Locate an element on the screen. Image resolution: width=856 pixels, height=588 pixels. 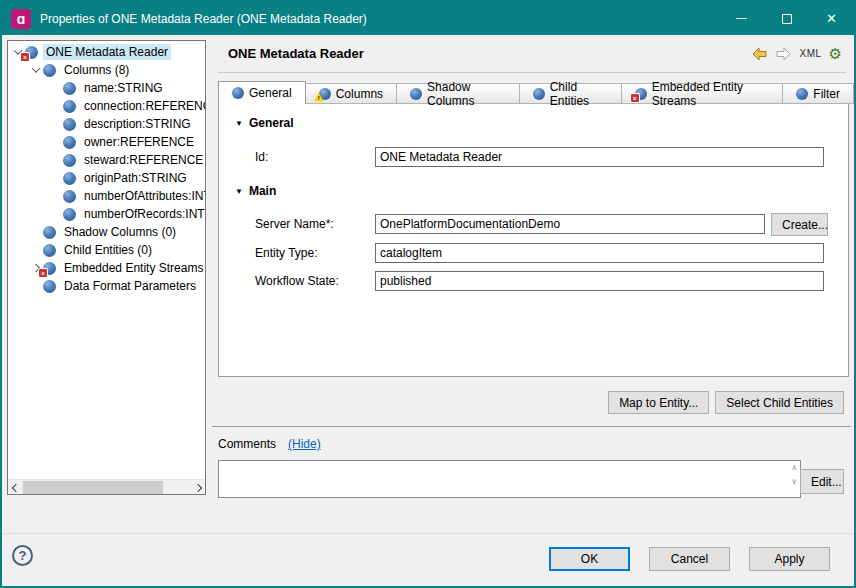
workflow-state-field is located at coordinates (600, 281).